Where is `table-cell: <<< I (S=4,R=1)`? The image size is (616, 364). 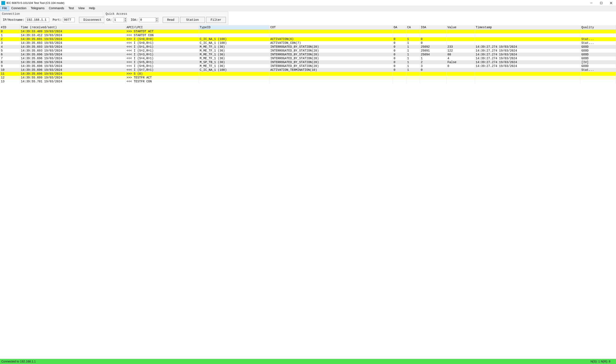 table-cell: <<< I (S=4,R=1) is located at coordinates (162, 58).